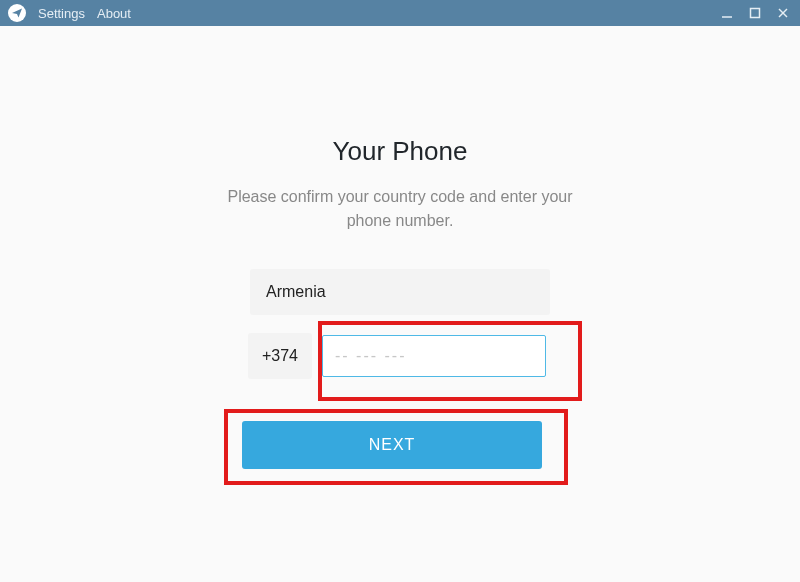 The image size is (800, 582). I want to click on minimize-icon, so click(727, 13).